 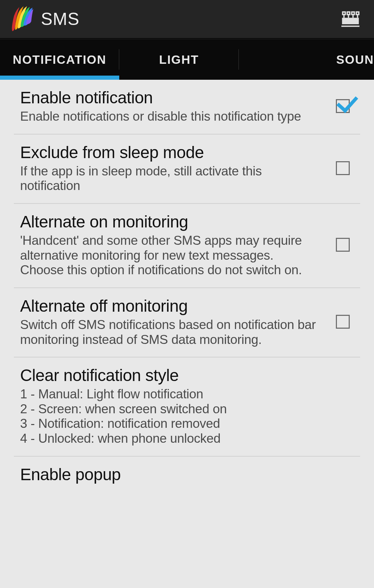 What do you see at coordinates (60, 60) in the screenshot?
I see `tab-label: NOTIFICATION` at bounding box center [60, 60].